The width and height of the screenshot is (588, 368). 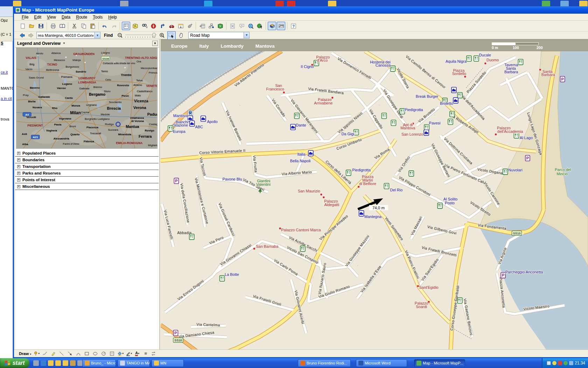 What do you see at coordinates (265, 46) in the screenshot?
I see `breadcrumb-mantova: Mantova` at bounding box center [265, 46].